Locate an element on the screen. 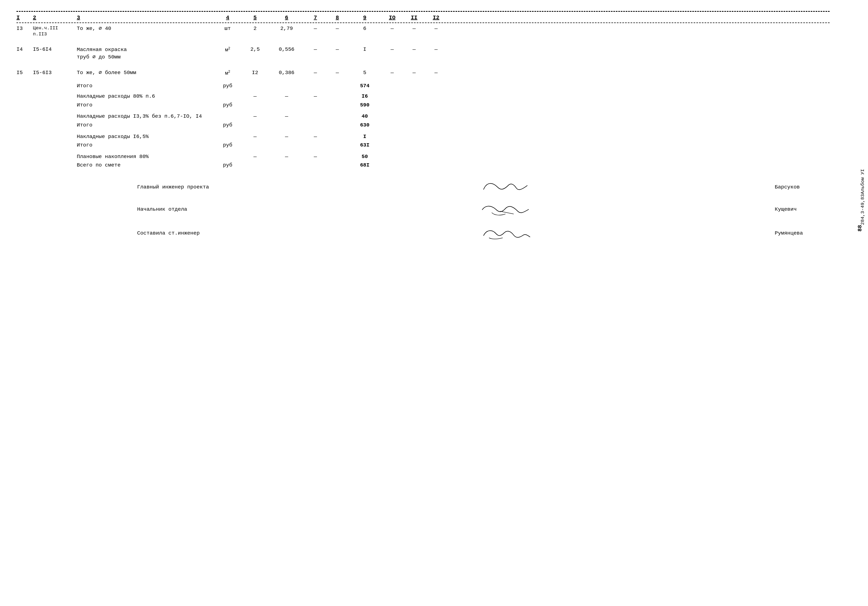 The image size is (868, 606). col-header-12: I2 is located at coordinates (436, 17).